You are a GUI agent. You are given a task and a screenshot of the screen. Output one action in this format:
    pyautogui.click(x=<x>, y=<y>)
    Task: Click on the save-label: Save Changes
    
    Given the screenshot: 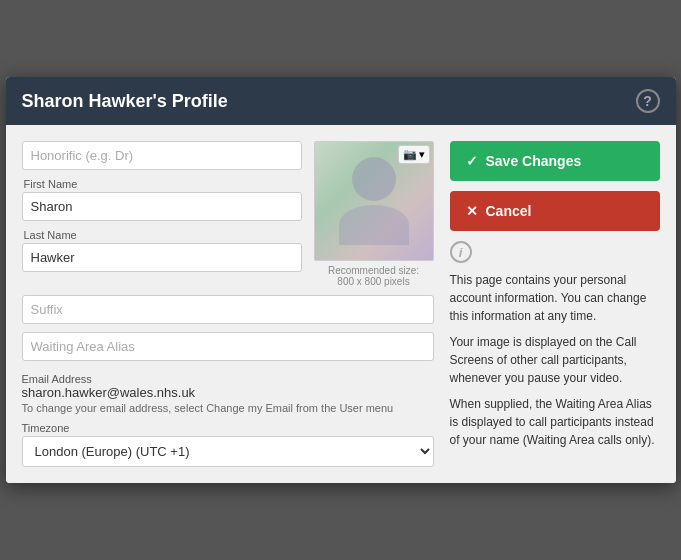 What is the action you would take?
    pyautogui.click(x=534, y=161)
    